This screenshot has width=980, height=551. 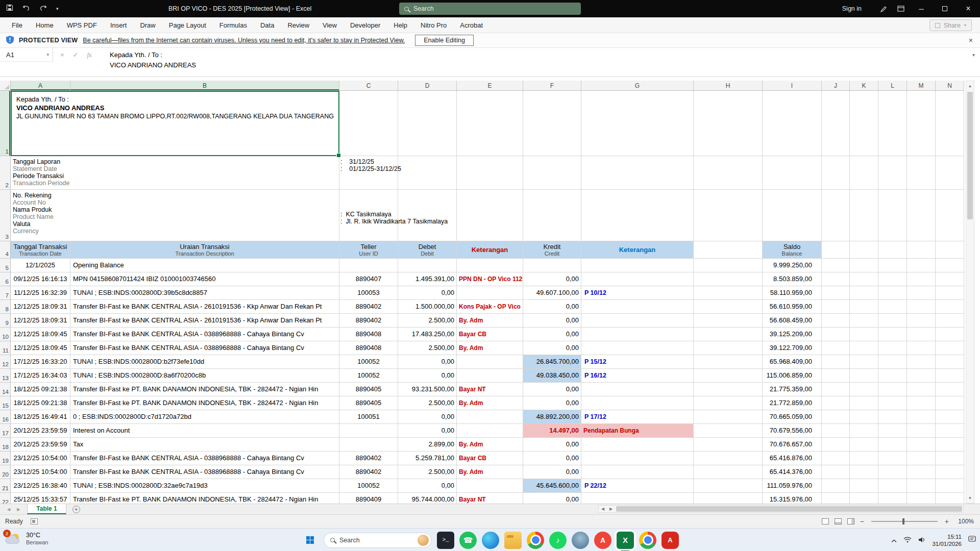 I want to click on cell-teller: 100051, so click(x=369, y=417).